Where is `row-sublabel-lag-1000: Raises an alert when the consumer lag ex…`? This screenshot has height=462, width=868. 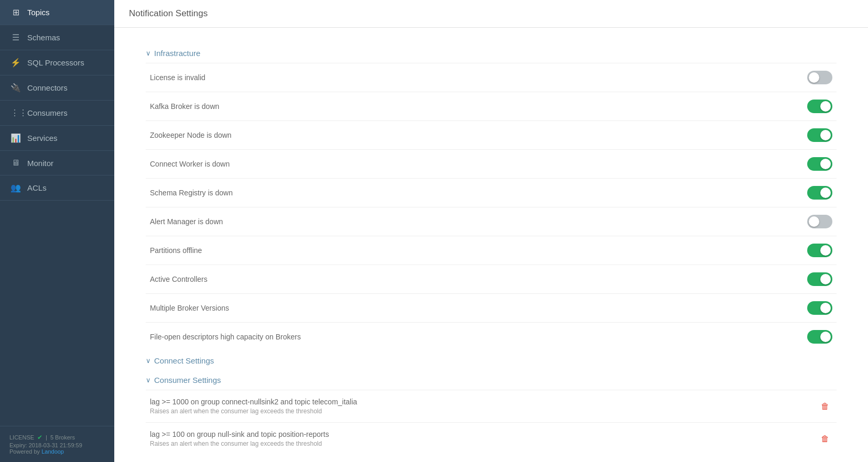 row-sublabel-lag-1000: Raises an alert when the consumer lag ex… is located at coordinates (484, 411).